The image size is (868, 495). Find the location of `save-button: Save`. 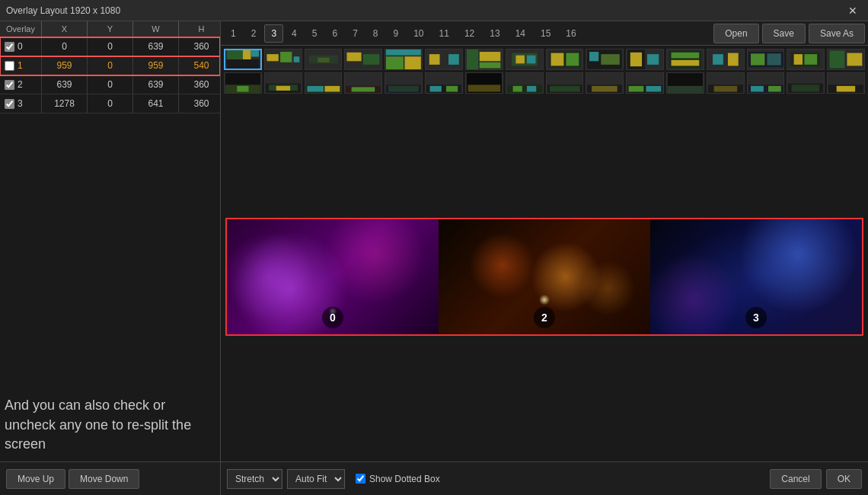

save-button: Save is located at coordinates (784, 34).